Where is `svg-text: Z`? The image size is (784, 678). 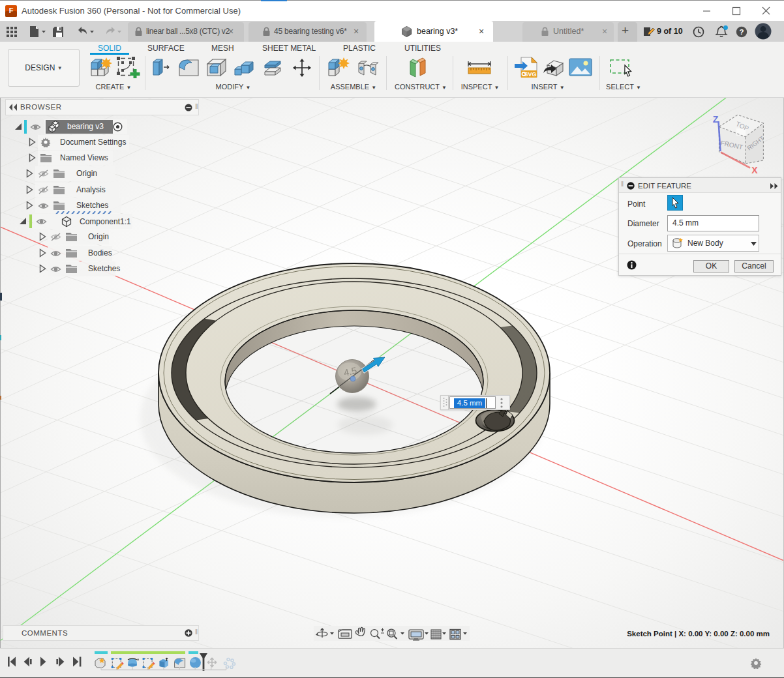
svg-text: Z is located at coordinates (716, 119).